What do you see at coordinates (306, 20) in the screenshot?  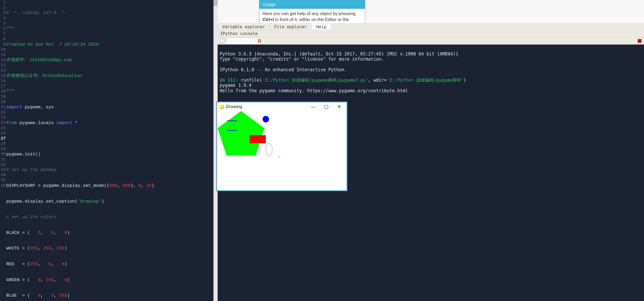 I see `usage-text-2: in front of it, either on the Editor or …` at bounding box center [306, 20].